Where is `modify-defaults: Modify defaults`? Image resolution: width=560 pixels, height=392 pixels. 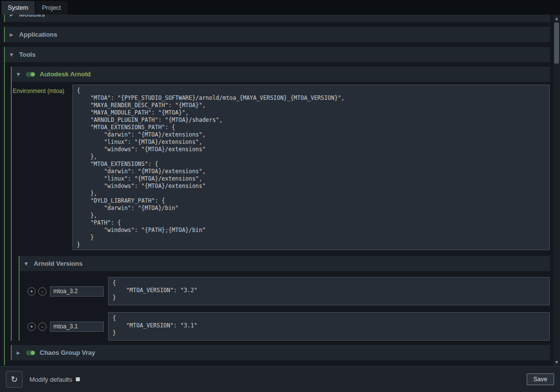
modify-defaults: Modify defaults is located at coordinates (55, 380).